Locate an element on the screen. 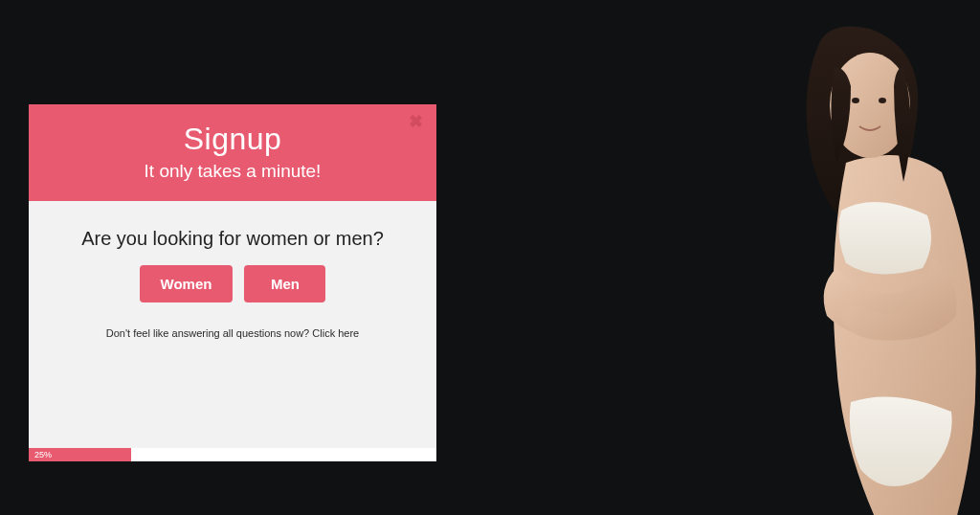  progress-fill: 25% is located at coordinates (80, 455).